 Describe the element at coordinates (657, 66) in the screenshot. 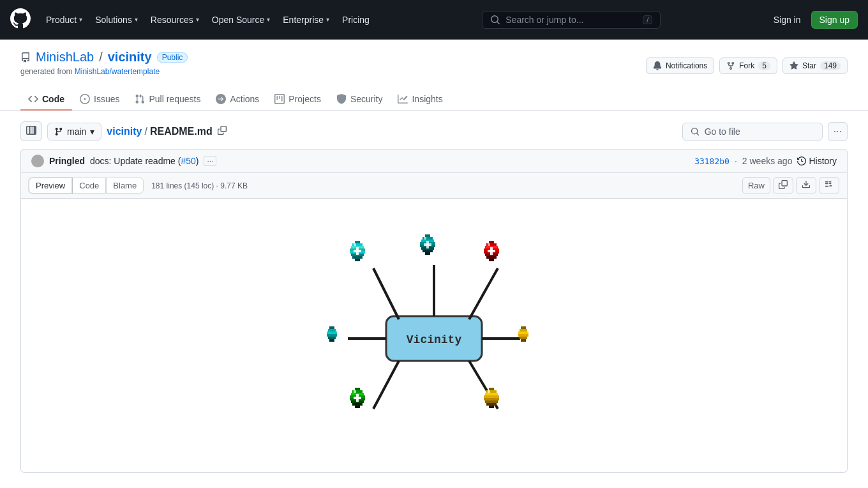

I see `bell-icon` at that location.